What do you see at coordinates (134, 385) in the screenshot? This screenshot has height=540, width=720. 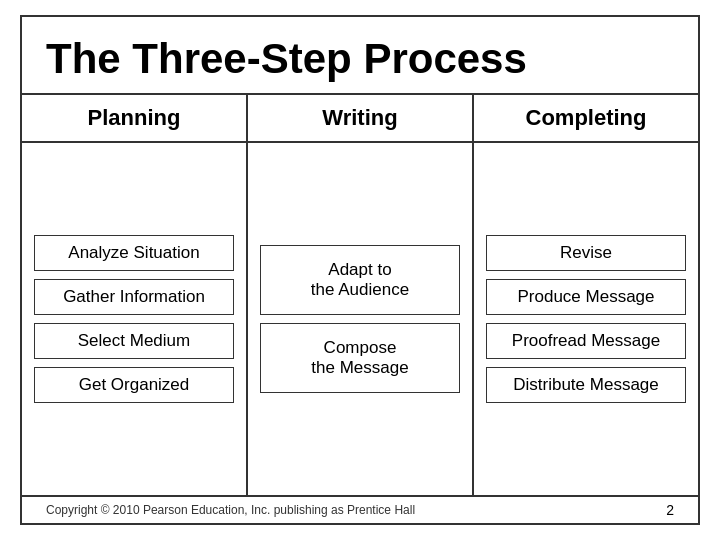 I see `planning-item-4: Get Organized` at bounding box center [134, 385].